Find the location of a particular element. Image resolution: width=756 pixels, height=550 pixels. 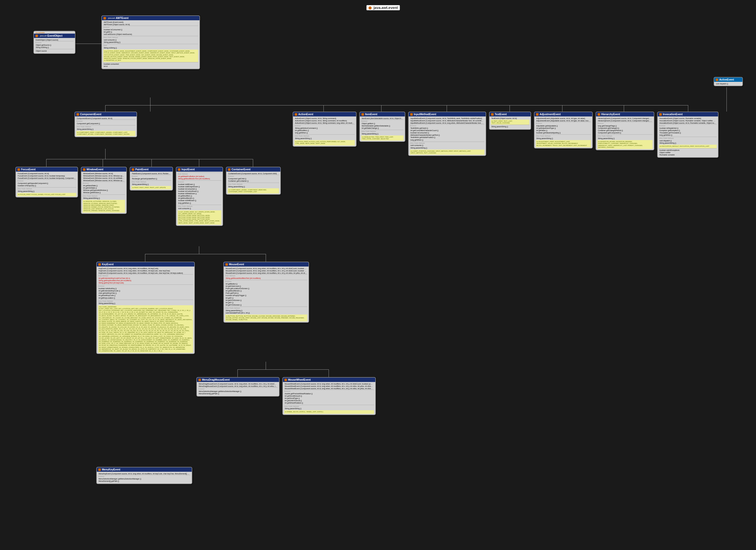

constructor: HierarchyEvent (Component source, int id… is located at coordinates (625, 119).